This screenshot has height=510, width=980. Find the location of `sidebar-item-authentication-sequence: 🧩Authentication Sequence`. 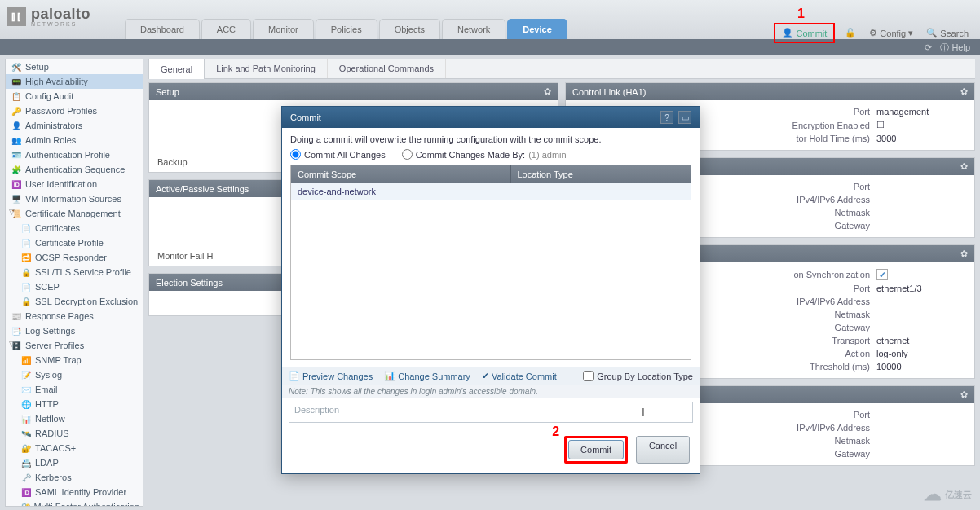

sidebar-item-authentication-sequence: 🧩Authentication Sequence is located at coordinates (74, 169).